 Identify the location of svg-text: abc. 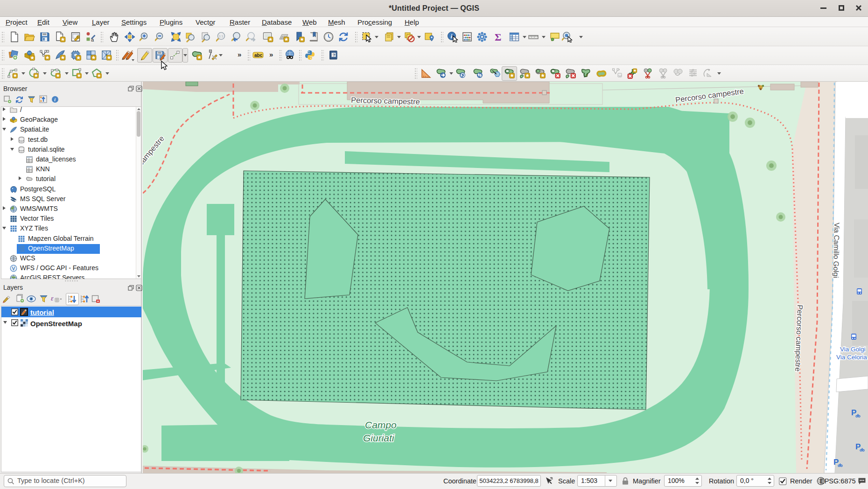
(259, 55).